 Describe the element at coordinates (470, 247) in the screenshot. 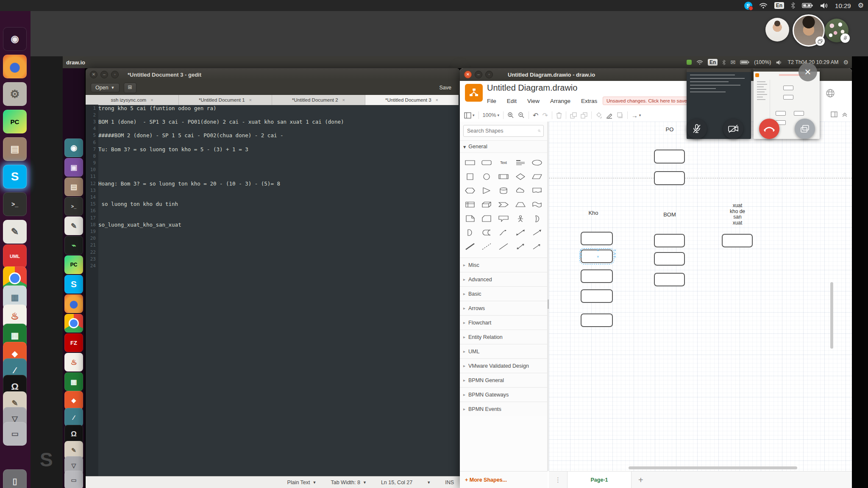

I see `shape-link` at that location.